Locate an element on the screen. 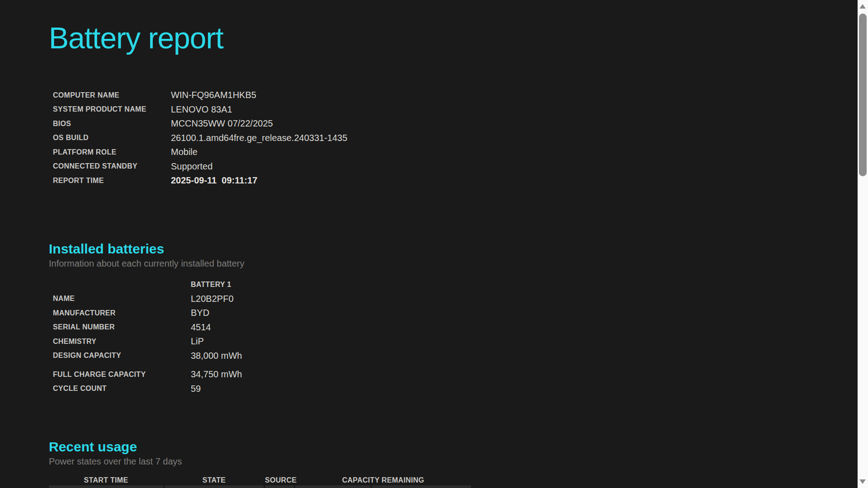  table-row: CONNECTED STANDBY Supported is located at coordinates (453, 167).